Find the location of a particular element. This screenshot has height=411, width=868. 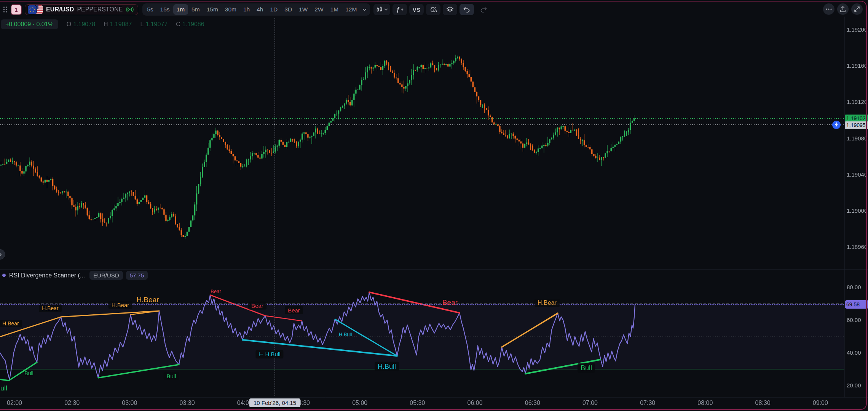

timeframe-5m: 5m is located at coordinates (196, 10).